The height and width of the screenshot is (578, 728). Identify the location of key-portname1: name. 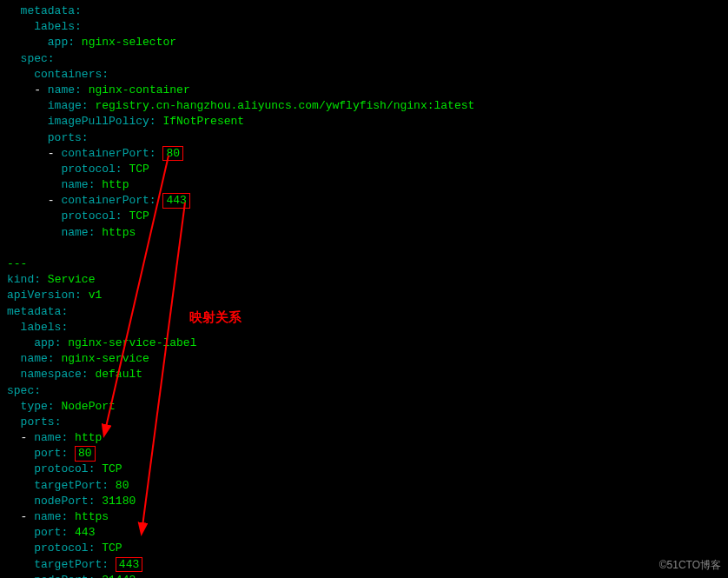
(47, 438).